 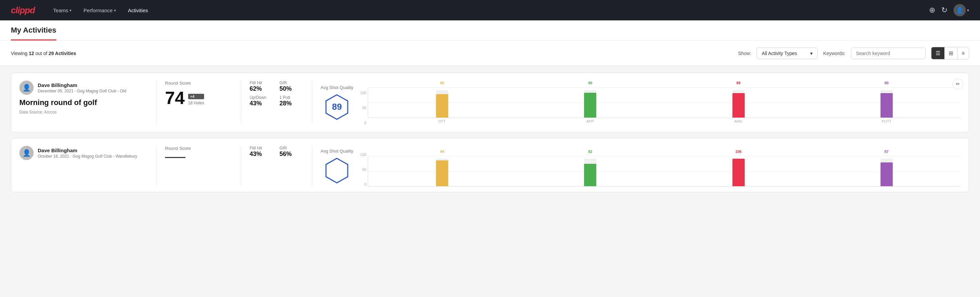 I want to click on avatar-2: 👤, so click(x=27, y=153).